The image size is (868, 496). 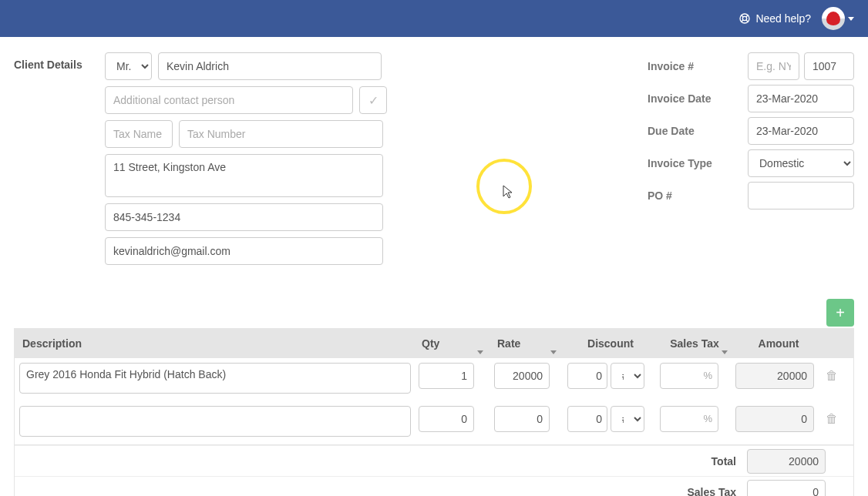 I want to click on need-help-link: Need help?, so click(x=775, y=18).